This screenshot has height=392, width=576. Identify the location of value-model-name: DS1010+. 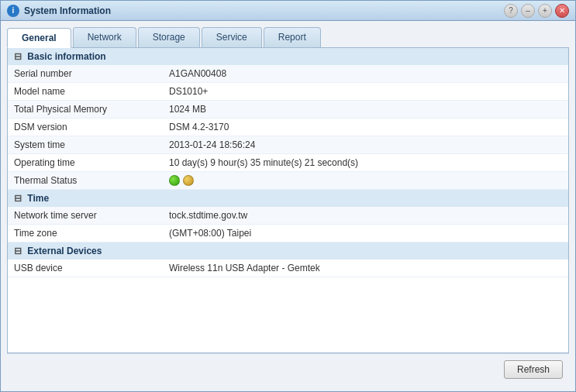
(366, 91).